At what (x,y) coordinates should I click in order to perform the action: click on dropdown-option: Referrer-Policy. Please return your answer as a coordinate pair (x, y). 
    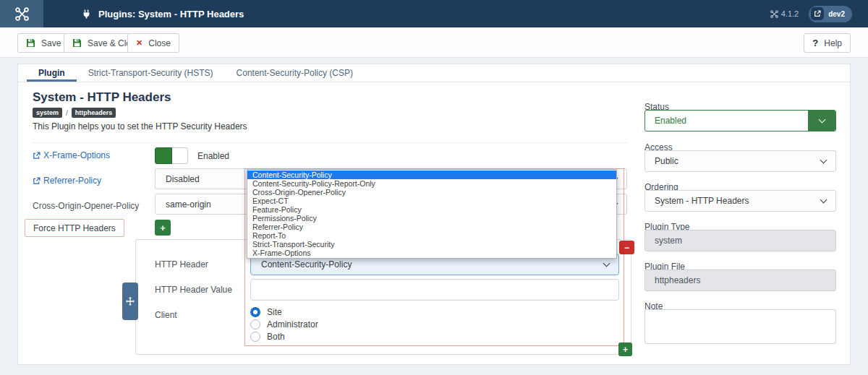
    Looking at the image, I should click on (432, 227).